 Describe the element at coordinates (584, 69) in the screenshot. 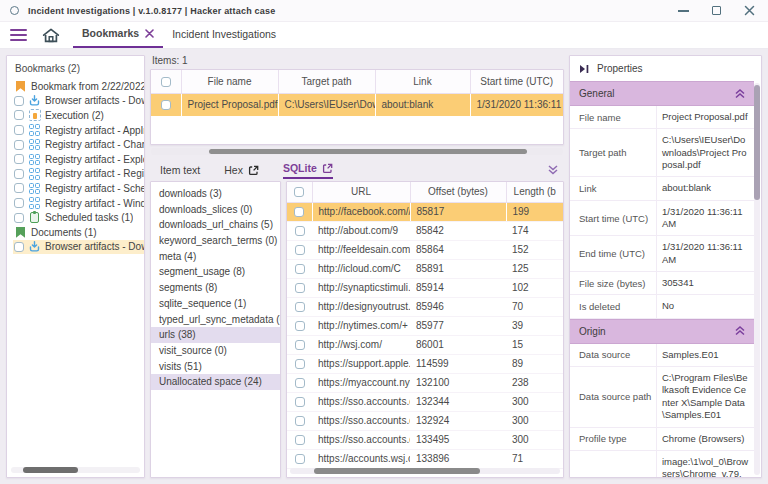

I see `pin-panel-icon` at that location.